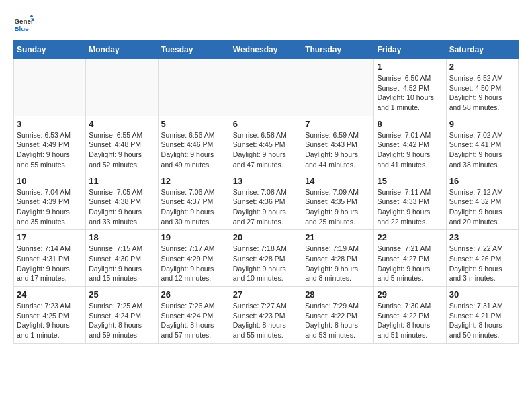  What do you see at coordinates (410, 321) in the screenshot?
I see `day-info: Sunrise: 7:30 AM Sunset: 4:22 PM Dayligh…` at bounding box center [410, 321].